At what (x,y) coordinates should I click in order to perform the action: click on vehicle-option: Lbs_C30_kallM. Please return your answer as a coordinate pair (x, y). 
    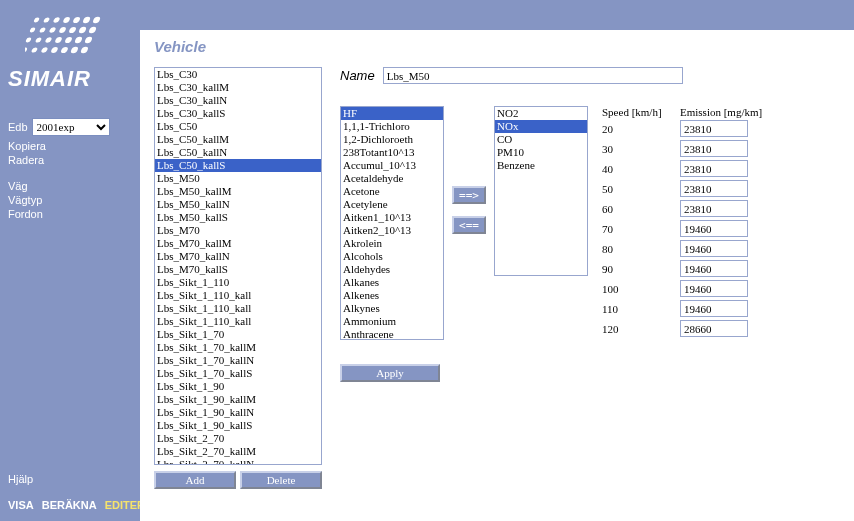
    Looking at the image, I should click on (238, 88).